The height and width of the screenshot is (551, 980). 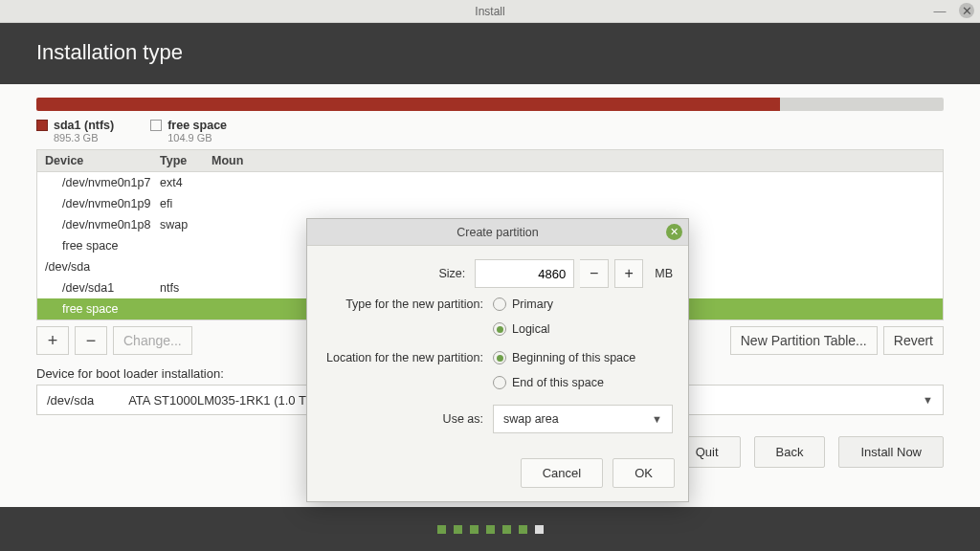 What do you see at coordinates (490, 104) in the screenshot?
I see `disk-usage-bar` at bounding box center [490, 104].